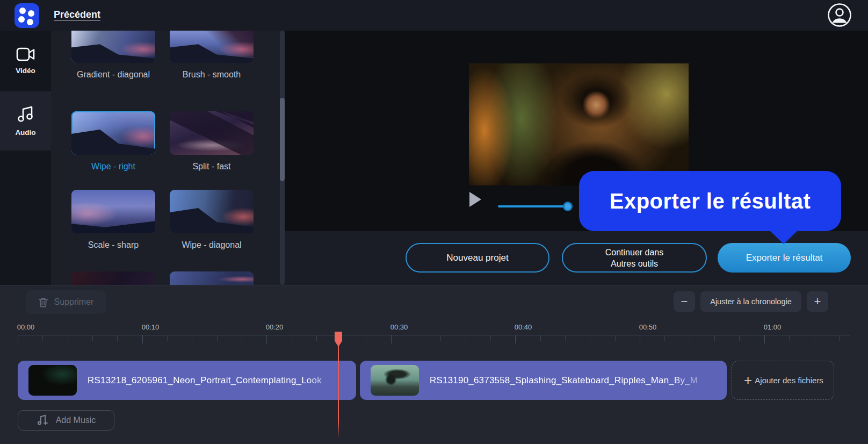 The image size is (868, 444). What do you see at coordinates (212, 142) in the screenshot?
I see `transition-split-fast: Split - fast` at bounding box center [212, 142].